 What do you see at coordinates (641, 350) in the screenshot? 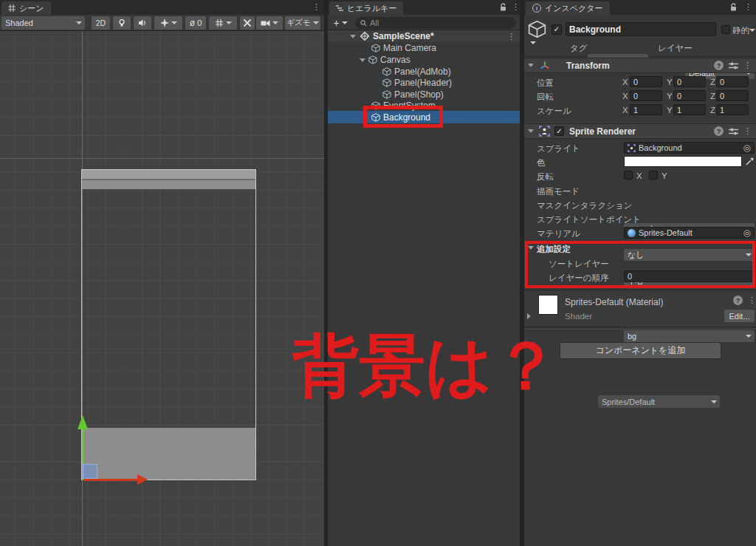
I see `add-component-button: コンポーネントを追加` at bounding box center [641, 350].